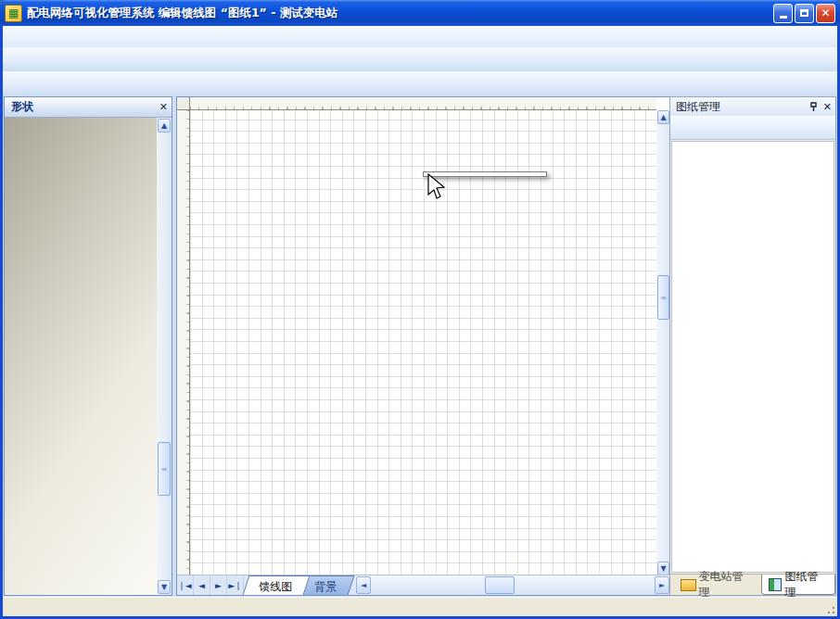 The width and height of the screenshot is (840, 619). I want to click on scroll-thumb, so click(500, 586).